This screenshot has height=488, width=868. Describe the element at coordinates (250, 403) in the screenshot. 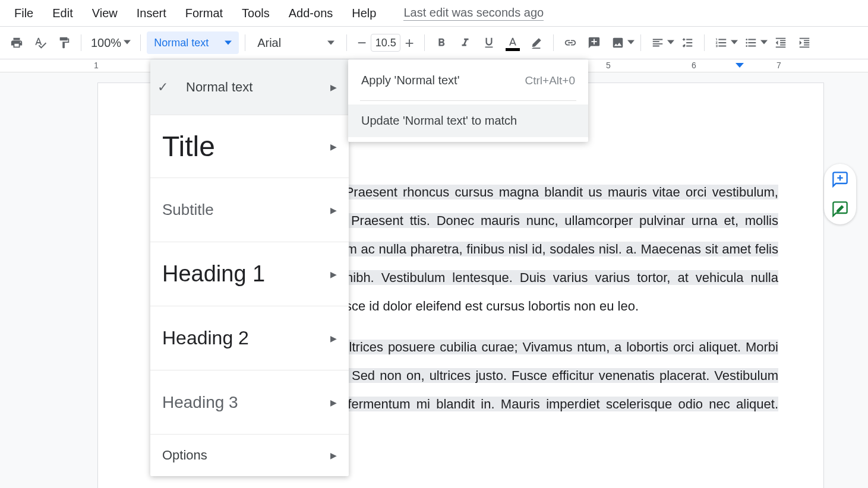

I see `style-option-heading-3: Heading 3 ▶` at that location.